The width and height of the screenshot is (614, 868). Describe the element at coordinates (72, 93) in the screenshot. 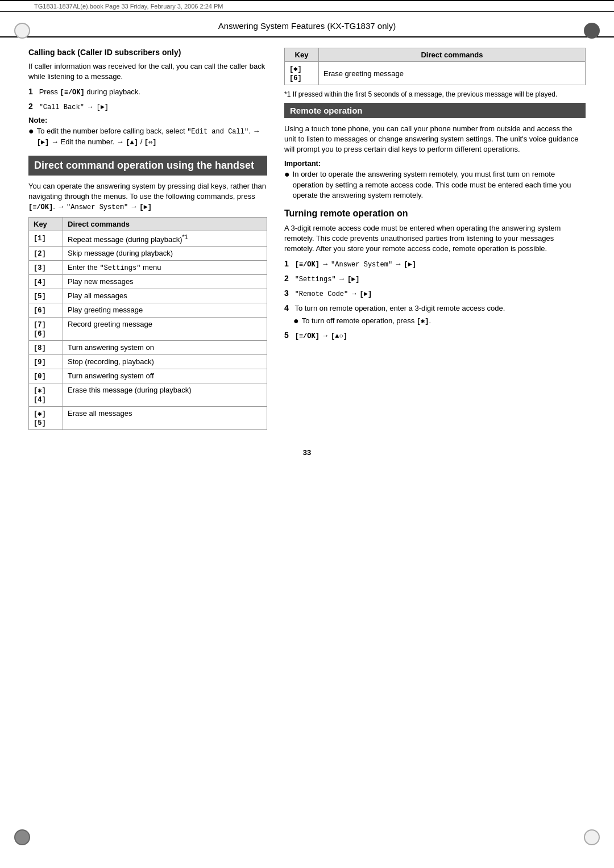

I see `key-ok: [≡/OK]` at that location.